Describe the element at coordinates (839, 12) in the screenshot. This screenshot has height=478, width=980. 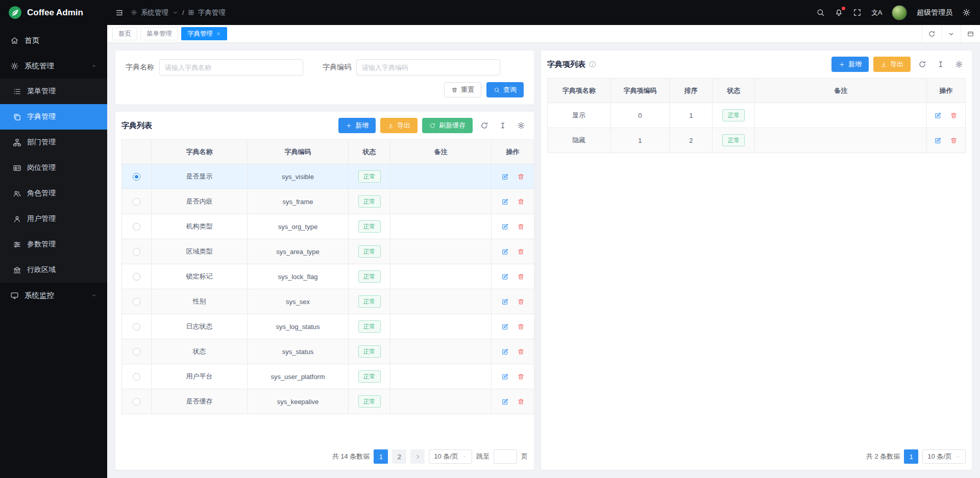
I see `notifications-button` at that location.